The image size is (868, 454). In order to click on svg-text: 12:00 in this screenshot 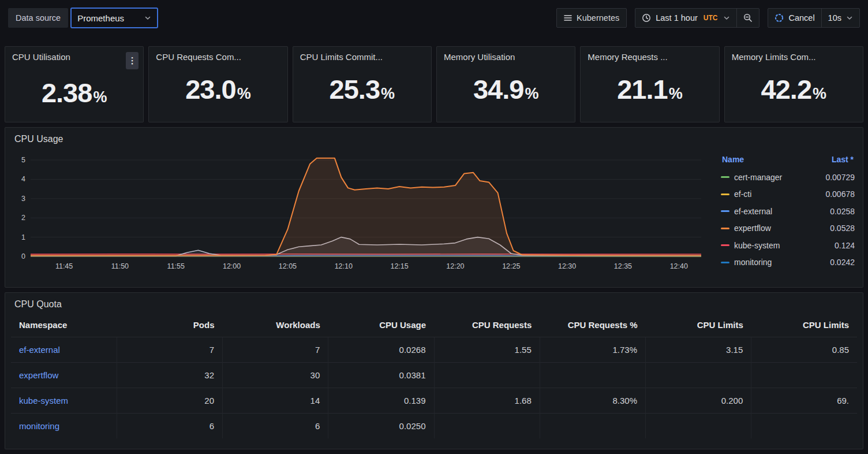, I will do `click(232, 266)`.